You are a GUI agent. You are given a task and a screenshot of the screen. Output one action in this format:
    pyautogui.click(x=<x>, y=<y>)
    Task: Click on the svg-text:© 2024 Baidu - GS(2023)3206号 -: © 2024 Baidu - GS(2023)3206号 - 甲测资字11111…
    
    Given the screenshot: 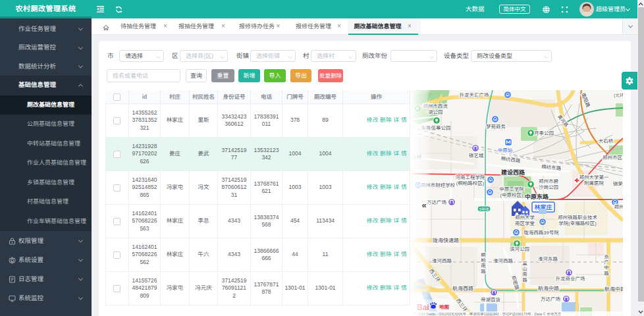 What is the action you would take?
    pyautogui.click(x=487, y=314)
    